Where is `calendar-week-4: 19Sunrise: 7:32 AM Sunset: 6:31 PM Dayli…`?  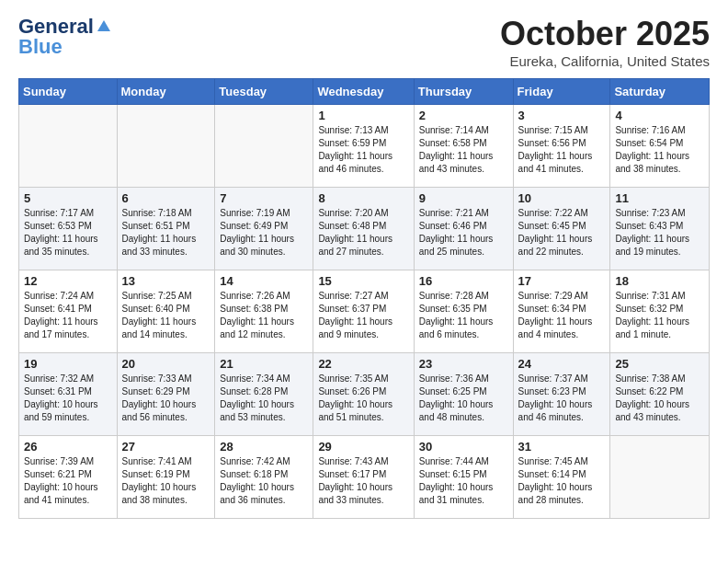 calendar-week-4: 19Sunrise: 7:32 AM Sunset: 6:31 PM Dayli… is located at coordinates (364, 395).